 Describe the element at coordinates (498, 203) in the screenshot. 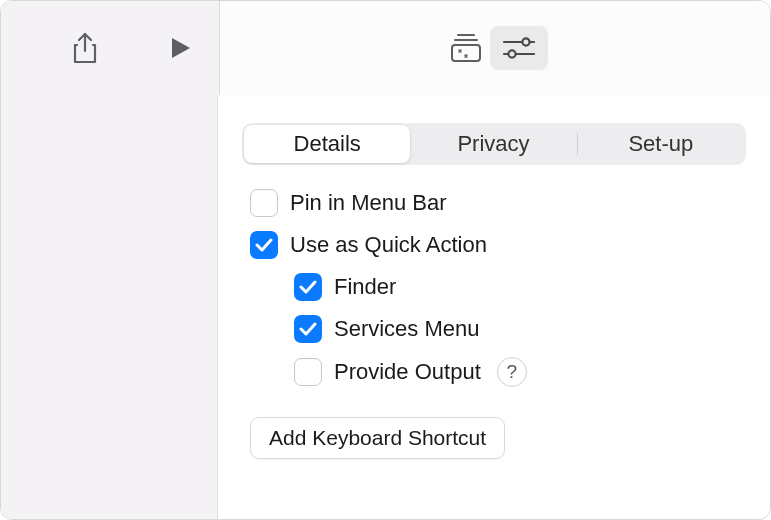

I see `option-pin-menu-bar: Pin in Menu Bar` at that location.